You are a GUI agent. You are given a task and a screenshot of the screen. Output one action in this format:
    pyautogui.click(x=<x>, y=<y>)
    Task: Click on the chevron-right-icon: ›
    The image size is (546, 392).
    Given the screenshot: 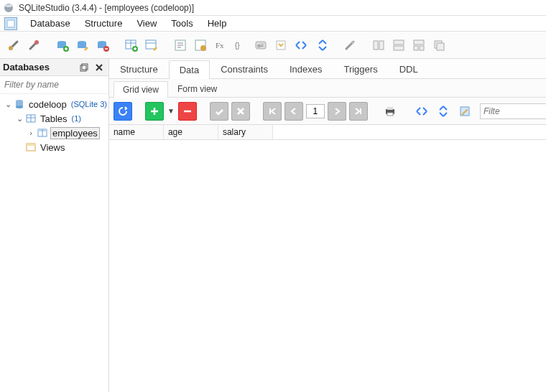 What is the action you would take?
    pyautogui.click(x=31, y=133)
    